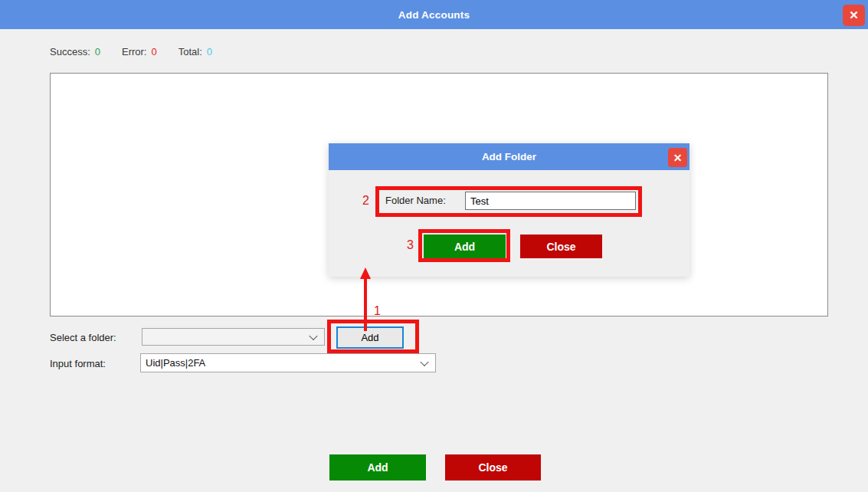 This screenshot has height=492, width=868. Describe the element at coordinates (131, 51) in the screenshot. I see `status-bar: Success: 0 Error: 0 Total: 0` at that location.